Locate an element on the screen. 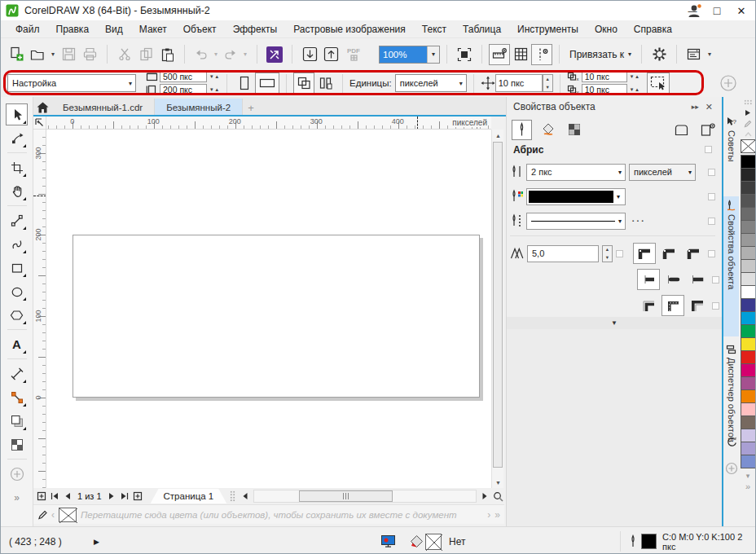 This screenshot has height=554, width=756. shape-tool is located at coordinates (16, 138).